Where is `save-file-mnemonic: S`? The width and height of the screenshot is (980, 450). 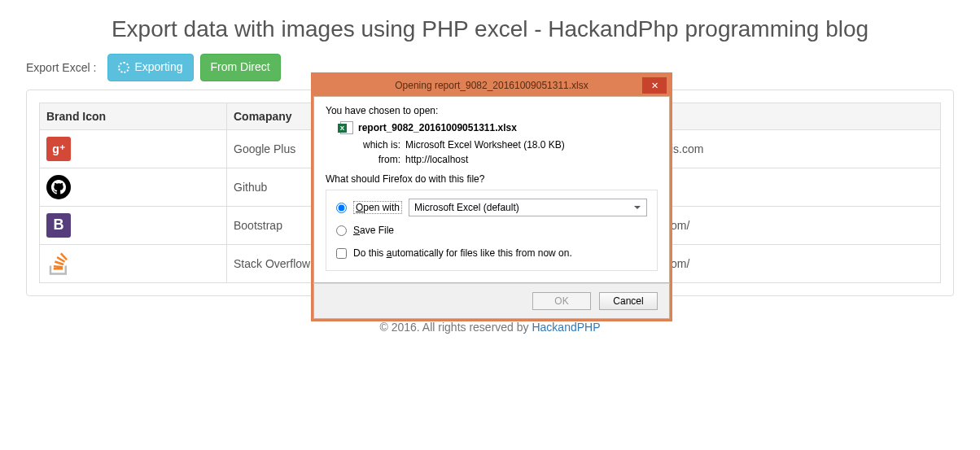 save-file-mnemonic: S is located at coordinates (357, 230).